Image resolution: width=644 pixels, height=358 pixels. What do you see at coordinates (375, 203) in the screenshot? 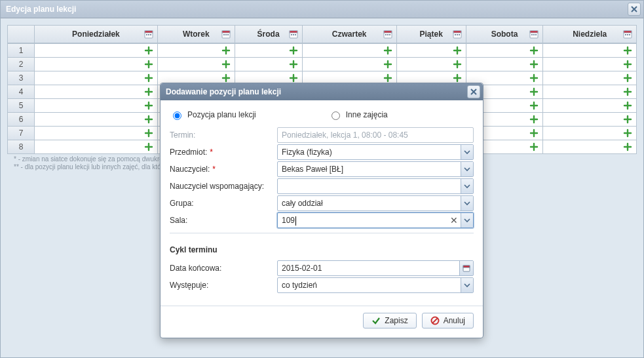
I see `grupa-combo: cały oddział` at bounding box center [375, 203].